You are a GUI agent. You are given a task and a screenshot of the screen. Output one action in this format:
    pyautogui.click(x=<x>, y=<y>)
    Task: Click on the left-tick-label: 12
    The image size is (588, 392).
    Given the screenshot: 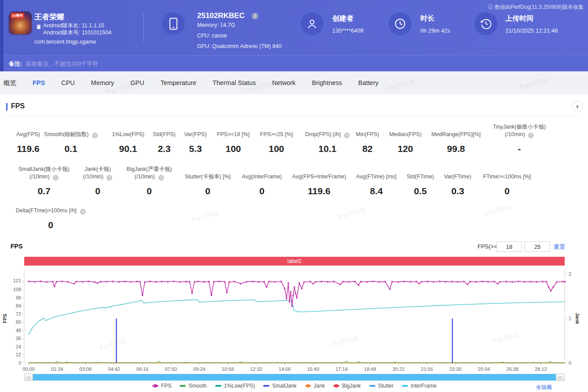 What is the action you would take?
    pyautogui.click(x=18, y=355)
    